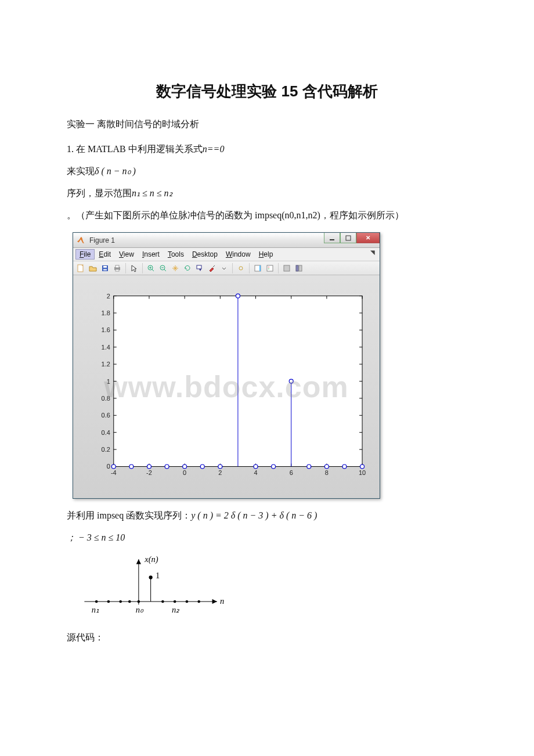  Describe the element at coordinates (267, 92) in the screenshot. I see `page-title: 数字信号处理实验 15 含代码解析` at that location.